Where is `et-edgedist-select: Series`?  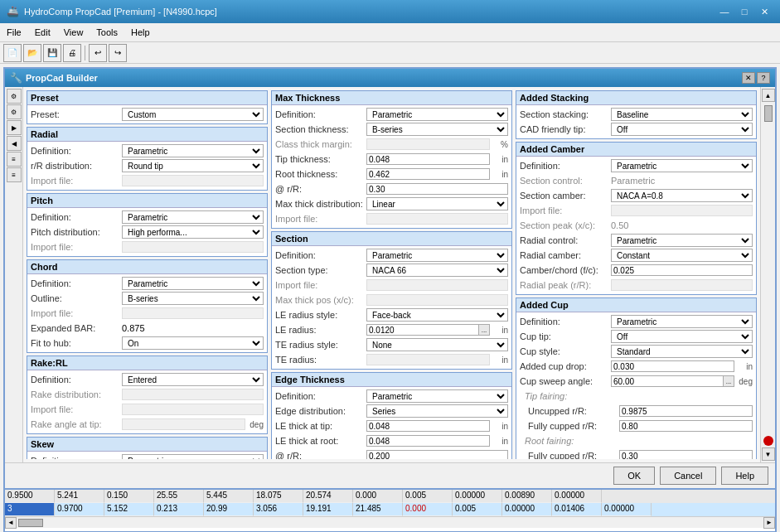 et-edgedist-select: Series is located at coordinates (438, 411).